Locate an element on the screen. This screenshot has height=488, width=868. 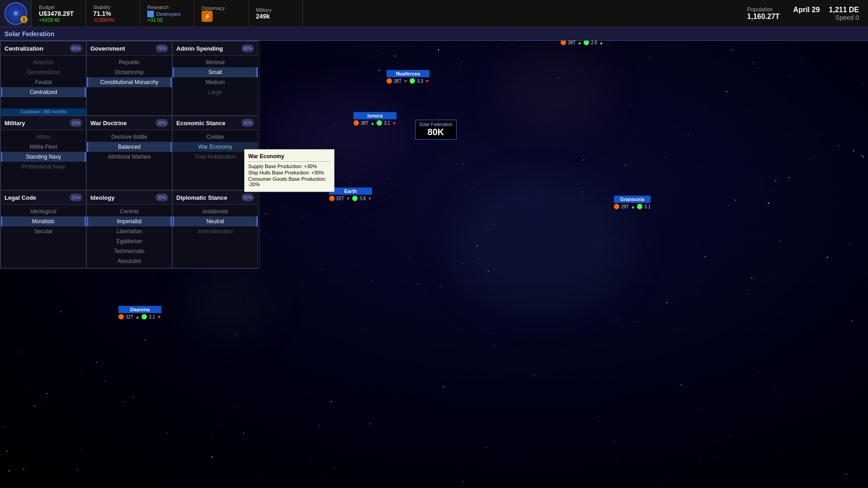
option-anarchic: Anarchic is located at coordinates (43, 62).